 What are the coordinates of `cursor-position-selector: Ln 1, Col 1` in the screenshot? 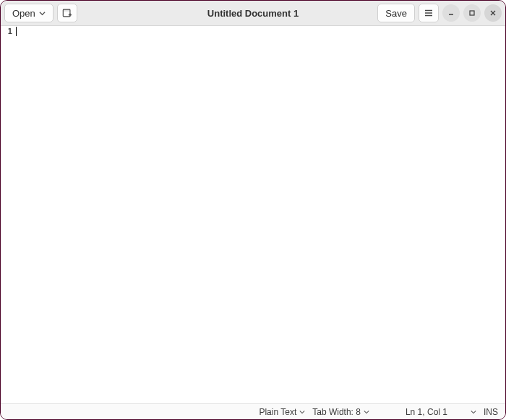 It's located at (441, 412).